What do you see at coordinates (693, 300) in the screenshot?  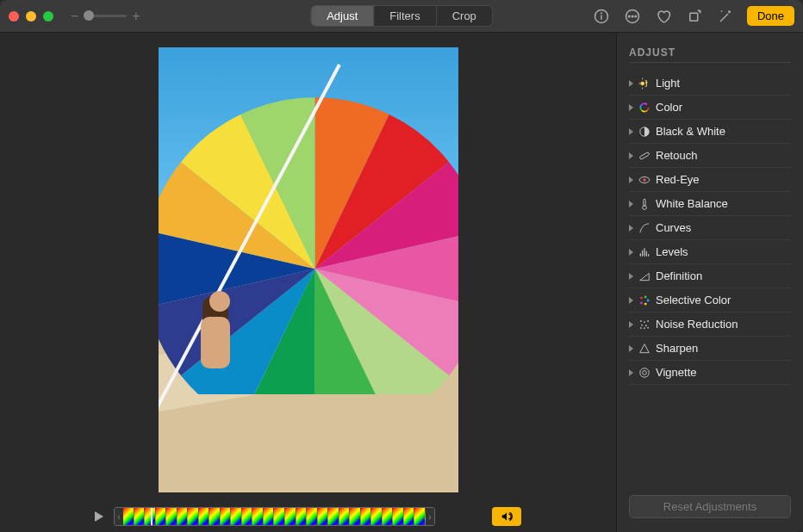 I see `adjust-row-label: Selective Color` at bounding box center [693, 300].